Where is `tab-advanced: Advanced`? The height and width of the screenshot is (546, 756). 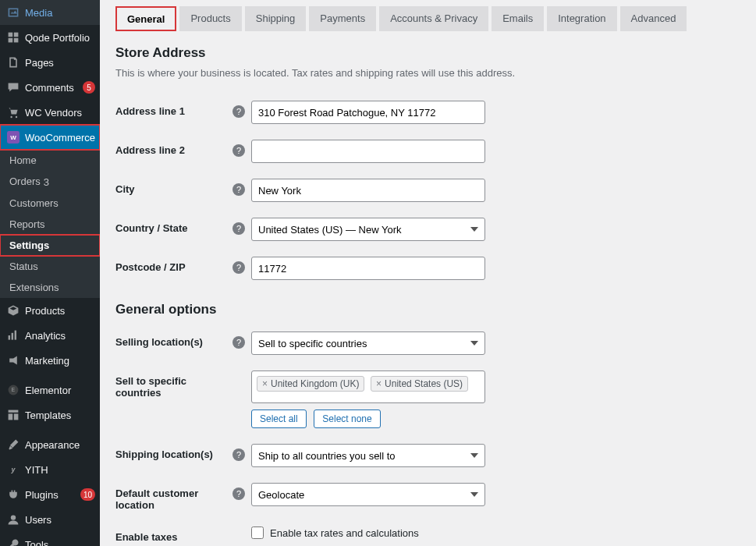
tab-advanced: Advanced is located at coordinates (654, 19).